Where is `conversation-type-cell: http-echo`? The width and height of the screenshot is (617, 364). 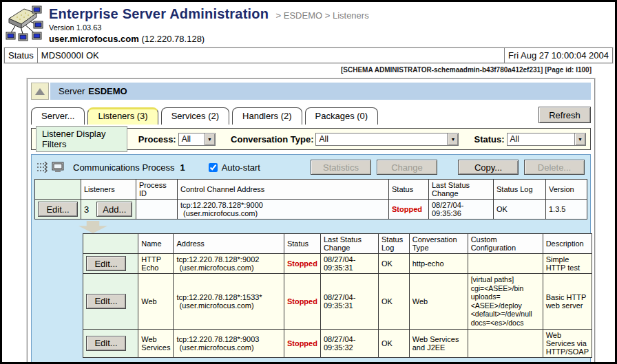 conversation-type-cell: http-echo is located at coordinates (438, 264).